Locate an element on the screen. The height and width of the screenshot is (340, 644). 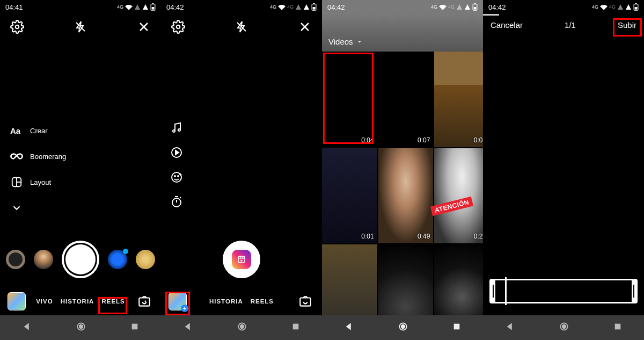
reels-icon is located at coordinates (241, 259).